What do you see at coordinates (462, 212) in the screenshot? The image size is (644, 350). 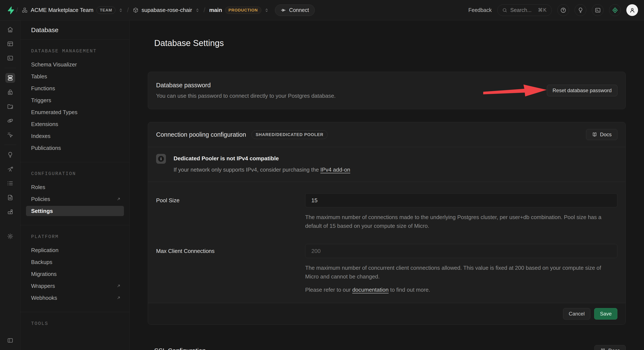 I see `pool-size-control: The maximum number of connections made t…` at bounding box center [462, 212].